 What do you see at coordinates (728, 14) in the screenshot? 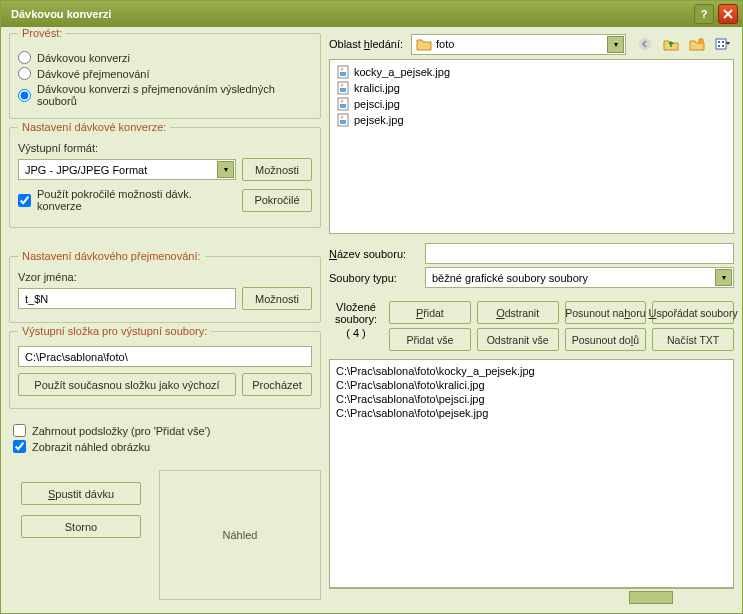
I see `close-icon` at bounding box center [728, 14].